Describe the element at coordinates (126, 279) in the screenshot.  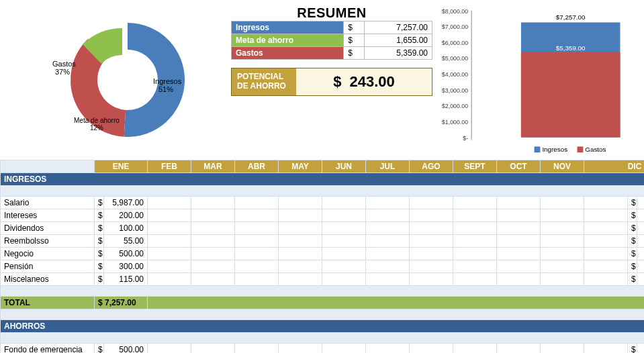
I see `cell: 115.00` at that location.